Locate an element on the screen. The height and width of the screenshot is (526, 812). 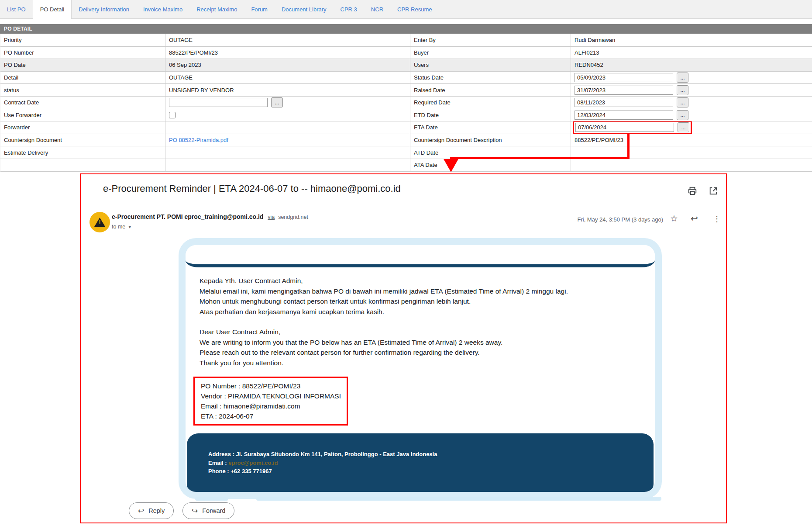
paragraph-english: Dear User Contract Admin, We are writing… is located at coordinates (427, 347).